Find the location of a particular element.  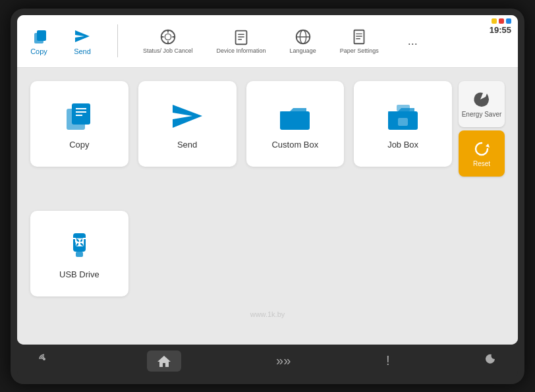

tile-job-box-label: Job Box is located at coordinates (403, 145).